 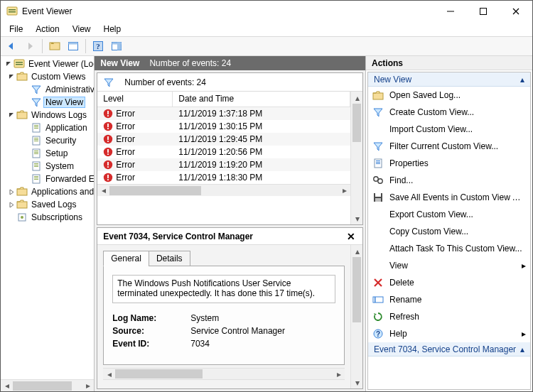 What do you see at coordinates (224, 374) in the screenshot?
I see `detail-horizontal-scrollbar: ◂ ▸` at bounding box center [224, 374].